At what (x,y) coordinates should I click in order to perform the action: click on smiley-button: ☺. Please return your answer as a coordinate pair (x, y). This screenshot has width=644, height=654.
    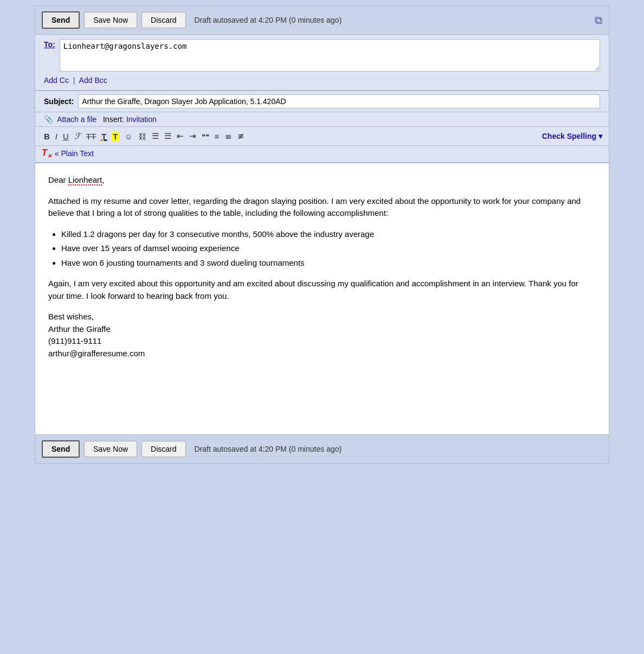
    Looking at the image, I should click on (129, 137).